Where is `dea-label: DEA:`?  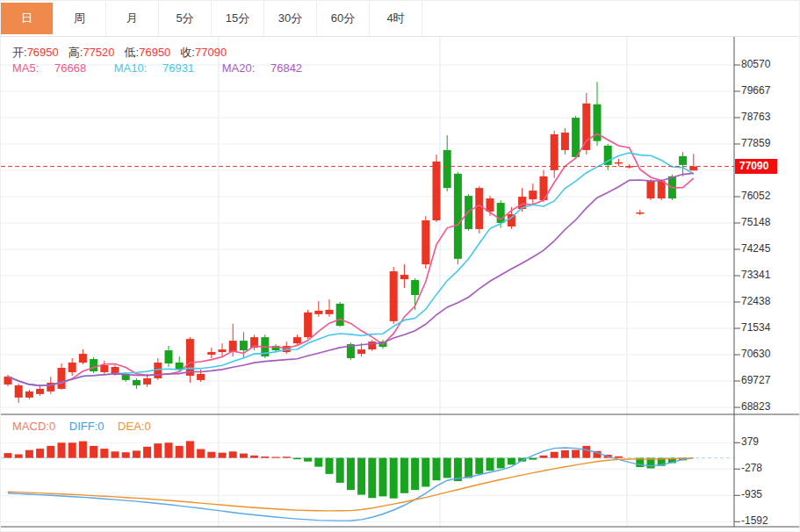
dea-label: DEA: is located at coordinates (131, 427).